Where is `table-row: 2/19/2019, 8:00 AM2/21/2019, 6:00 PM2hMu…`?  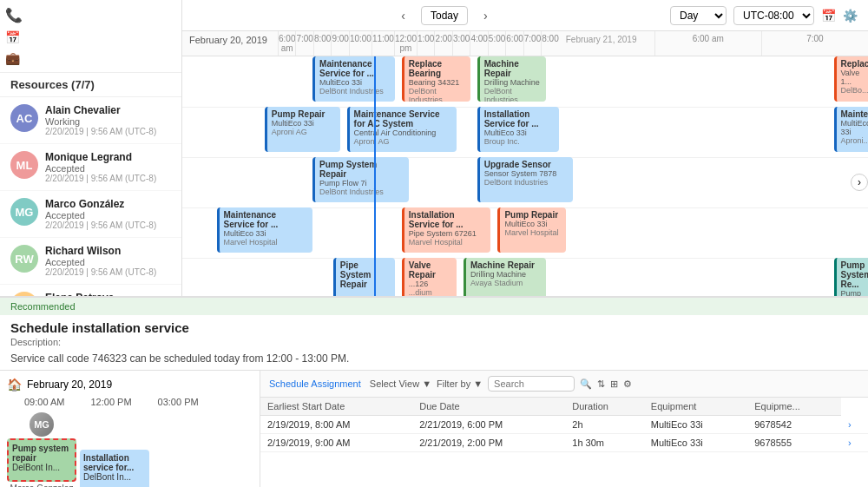 table-row: 2/19/2019, 8:00 AM2/21/2019, 6:00 PM2hMu… is located at coordinates (564, 425).